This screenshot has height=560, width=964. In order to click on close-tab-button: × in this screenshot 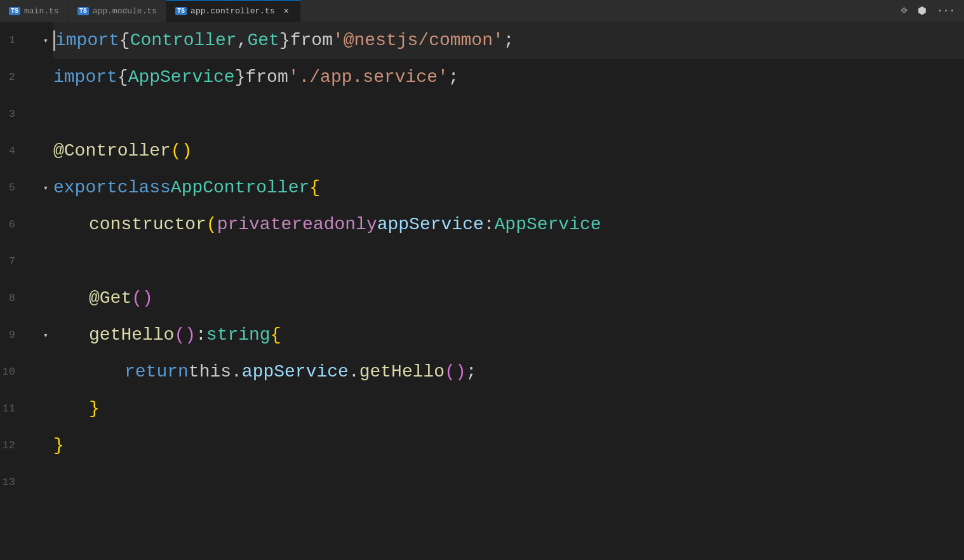, I will do `click(286, 11)`.